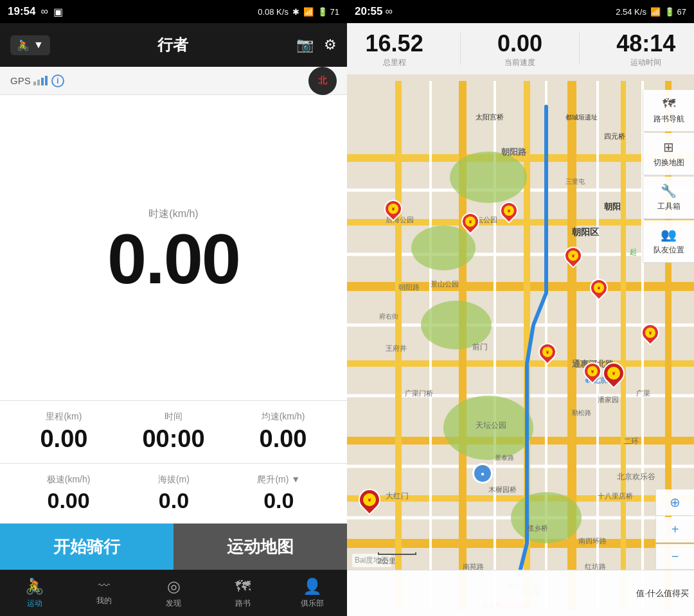  Describe the element at coordinates (650, 335) in the screenshot. I see `map-marker-9: ¥` at that location.